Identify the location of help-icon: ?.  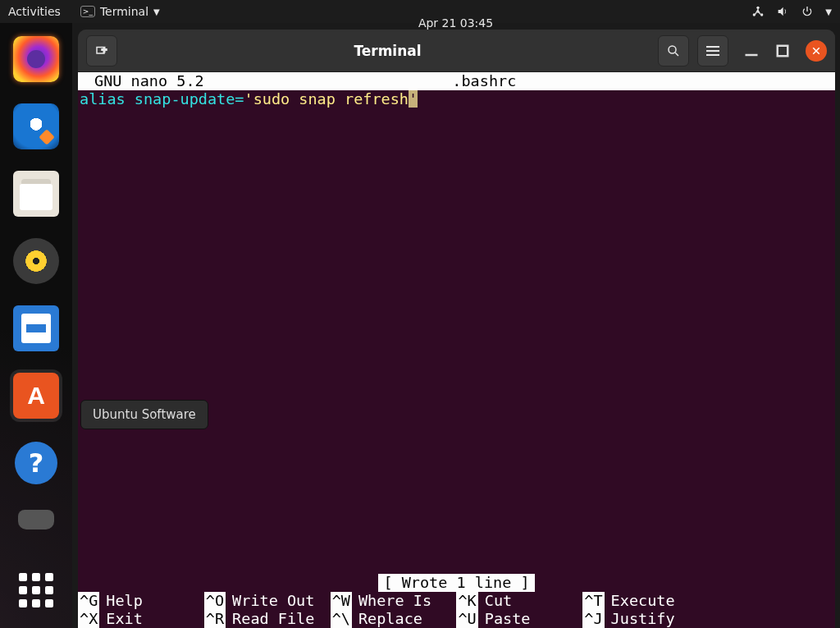
(36, 463).